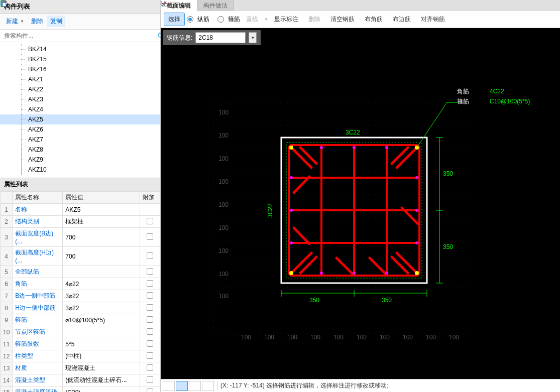 This screenshot has height=392, width=560. I want to click on property-row: 9箍筋⌀10@100(5*5), so click(80, 320).